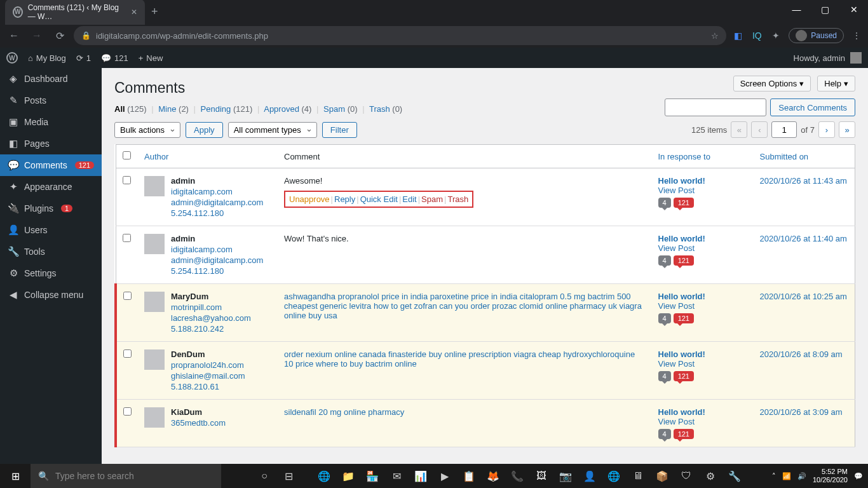  I want to click on profile-paused: Paused, so click(816, 36).